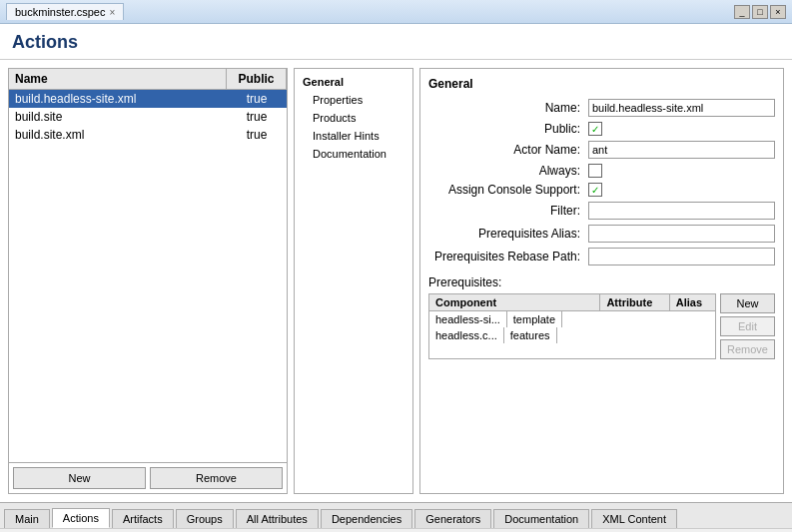 This screenshot has height=532, width=792. What do you see at coordinates (747, 326) in the screenshot?
I see `prereq-edit-button: Edit` at bounding box center [747, 326].